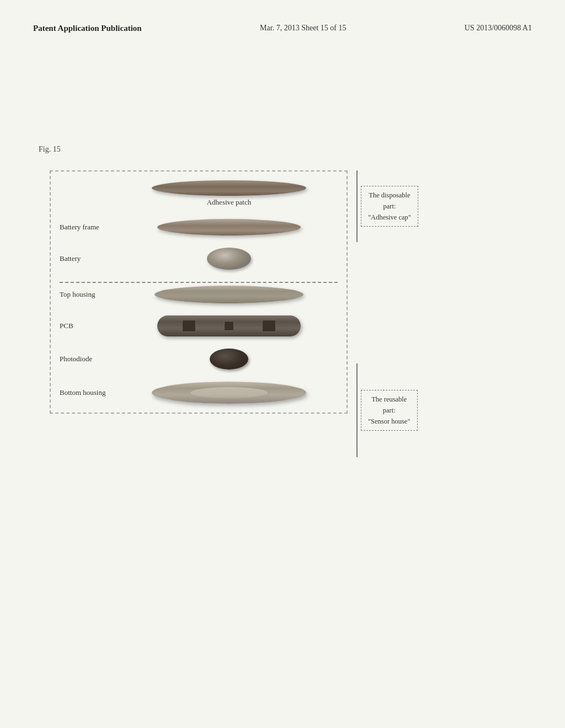 Image resolution: width=565 pixels, height=728 pixels. Describe the element at coordinates (229, 259) in the screenshot. I see `battery-shape-wrap` at that location.